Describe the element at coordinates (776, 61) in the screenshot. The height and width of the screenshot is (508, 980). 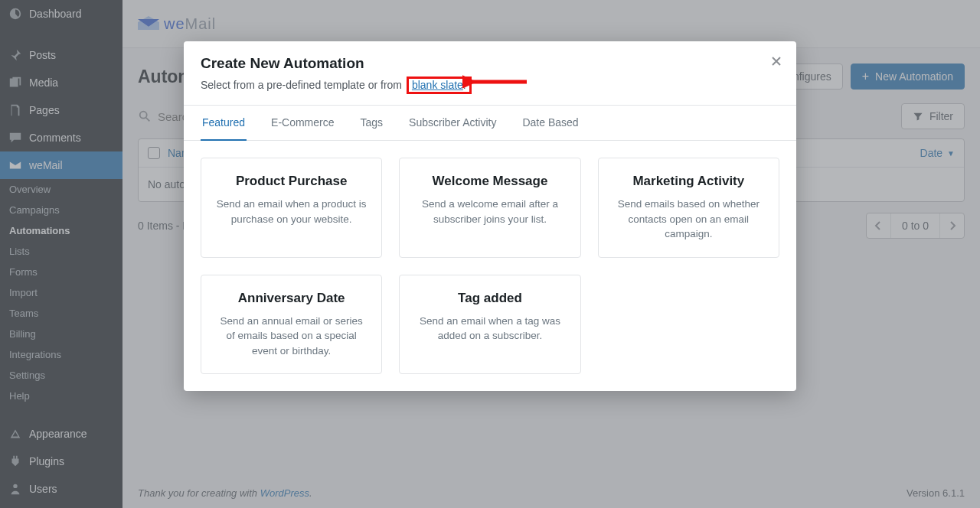
I see `close-icon` at that location.